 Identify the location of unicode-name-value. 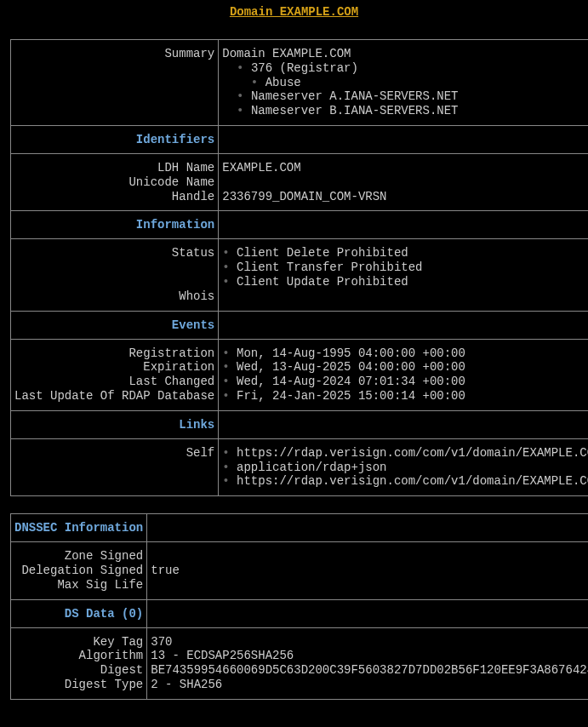
(405, 182).